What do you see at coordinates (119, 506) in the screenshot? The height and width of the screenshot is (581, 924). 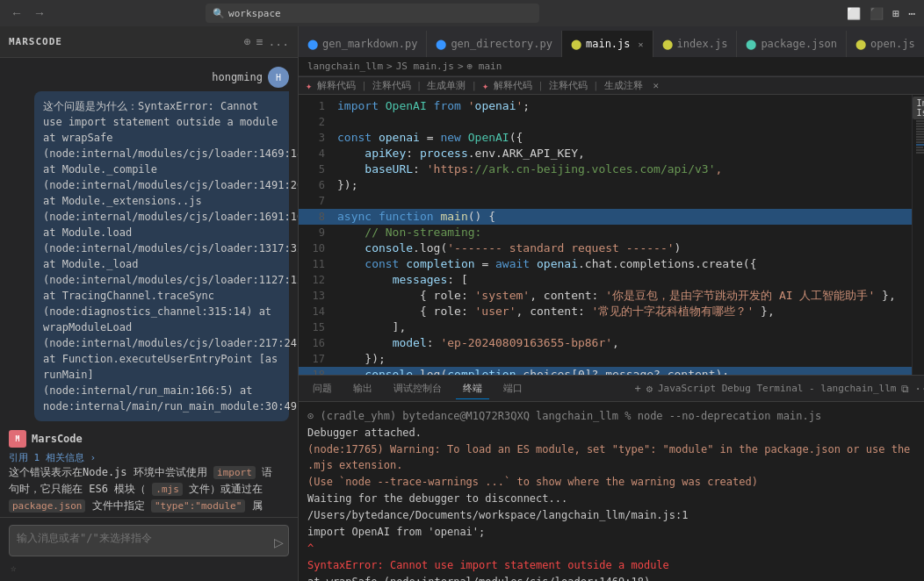 I see `bot-reply-4: 文件中指定` at bounding box center [119, 506].